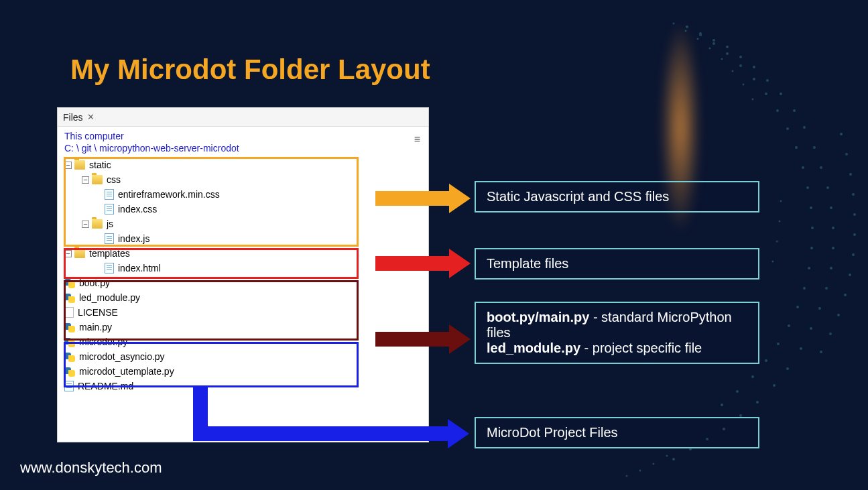  I want to click on tree-file-indexhtml: index.html, so click(243, 268).